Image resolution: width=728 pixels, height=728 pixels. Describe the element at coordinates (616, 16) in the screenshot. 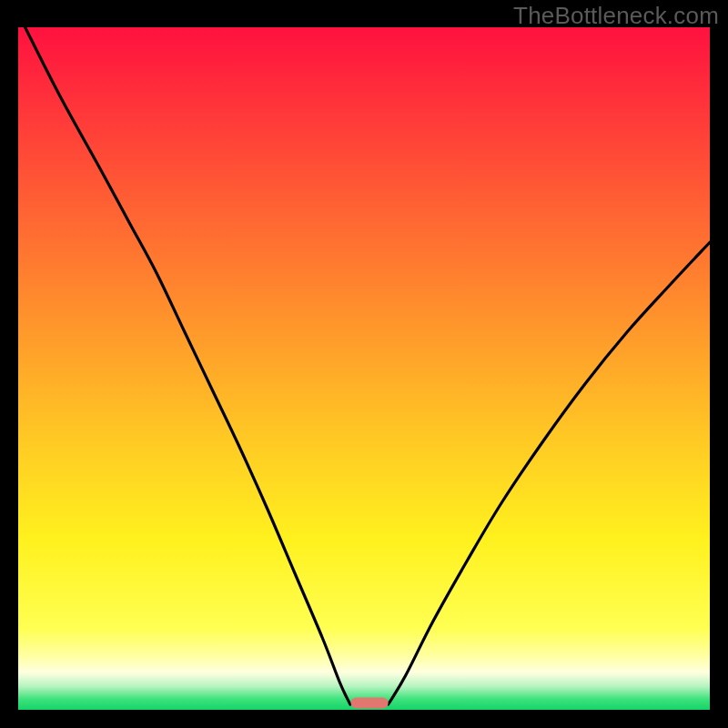

I see `watermark-text: TheBottleneck.com` at that location.